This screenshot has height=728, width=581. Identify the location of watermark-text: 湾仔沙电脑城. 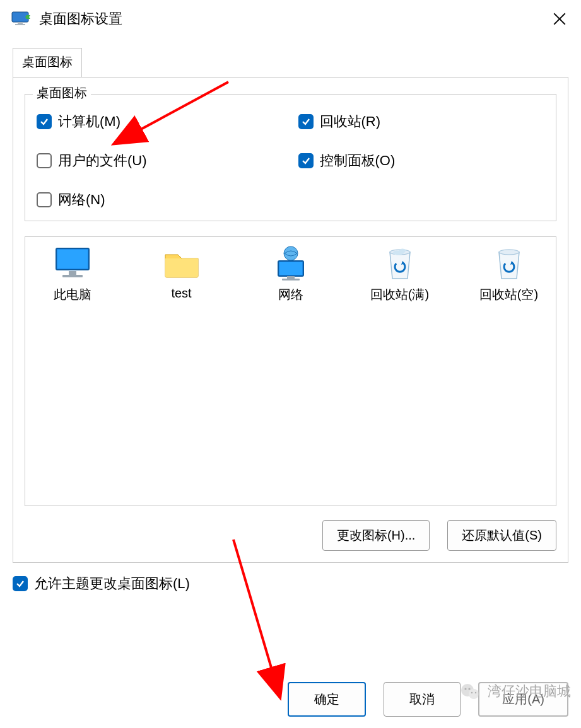
(529, 691).